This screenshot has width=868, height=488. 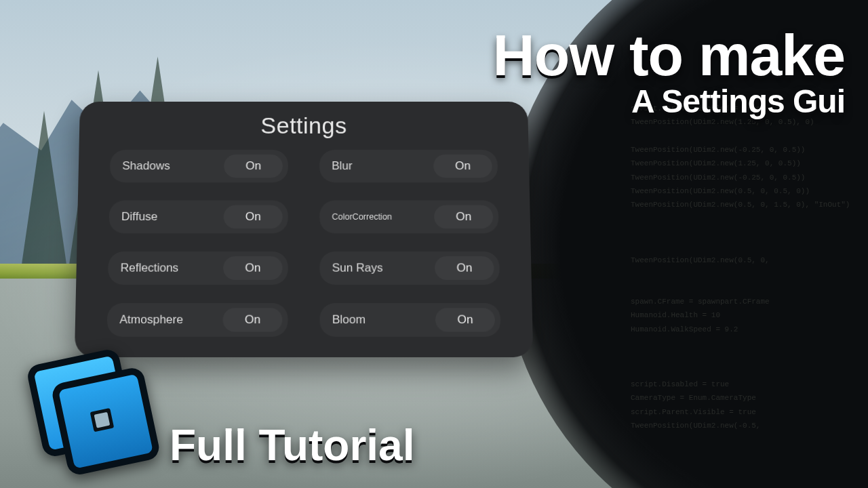 I want to click on setting-label: Blur, so click(x=382, y=166).